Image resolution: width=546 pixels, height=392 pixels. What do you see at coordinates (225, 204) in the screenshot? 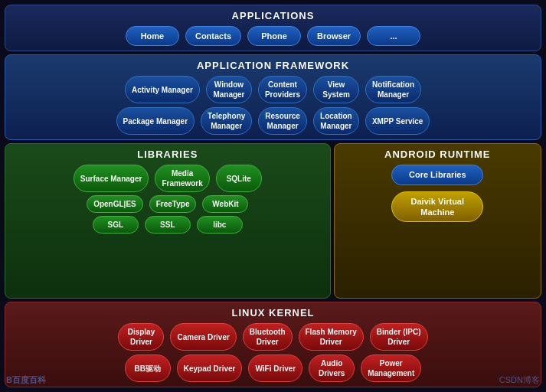
I see `btn-webkit: WebKit` at bounding box center [225, 204].